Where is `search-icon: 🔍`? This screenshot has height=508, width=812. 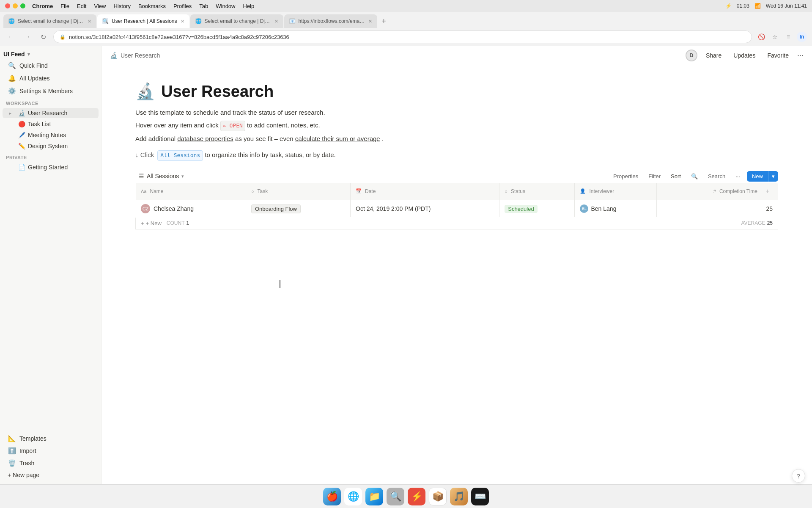
search-icon: 🔍 is located at coordinates (12, 66).